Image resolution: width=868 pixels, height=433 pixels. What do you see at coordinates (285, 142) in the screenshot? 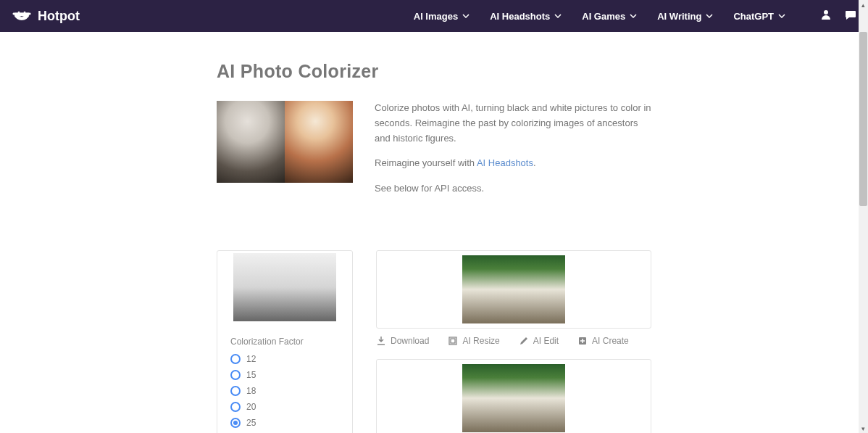
I see `hero-image` at bounding box center [285, 142].